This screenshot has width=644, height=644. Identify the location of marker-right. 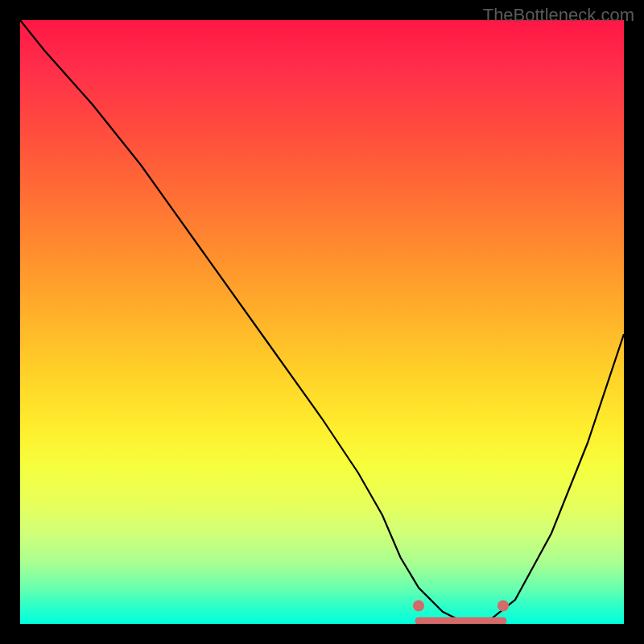
(503, 606).